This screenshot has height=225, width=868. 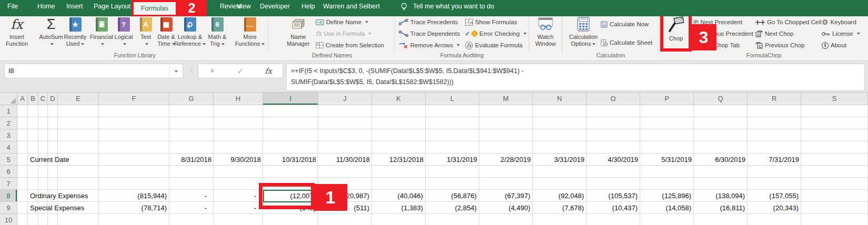 What do you see at coordinates (23, 208) in the screenshot?
I see `cell-A9` at bounding box center [23, 208].